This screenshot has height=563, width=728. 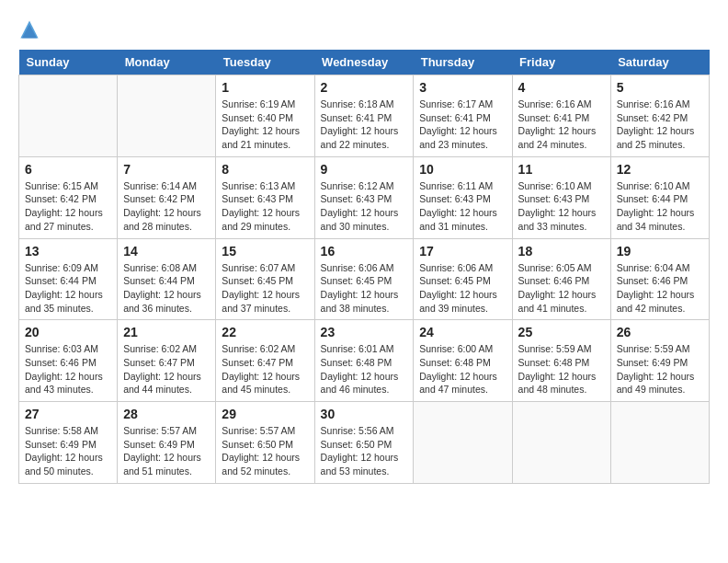 What do you see at coordinates (463, 280) in the screenshot?
I see `calendar-cell: 17Sunrise: 6:06 AMSunset: 6:45 PMDayligh…` at bounding box center [463, 280].